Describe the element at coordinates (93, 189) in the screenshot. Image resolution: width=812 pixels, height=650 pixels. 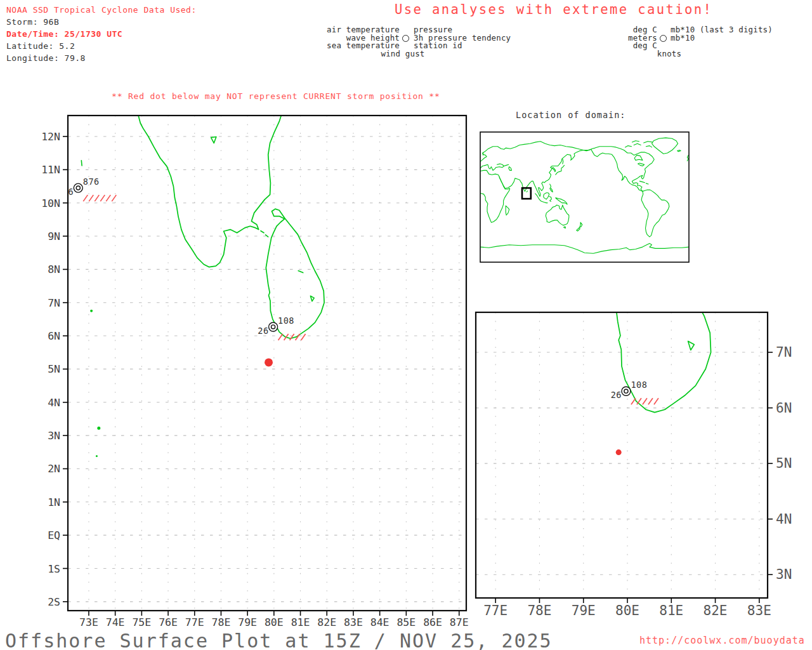
I see `station-plot: 8766` at that location.